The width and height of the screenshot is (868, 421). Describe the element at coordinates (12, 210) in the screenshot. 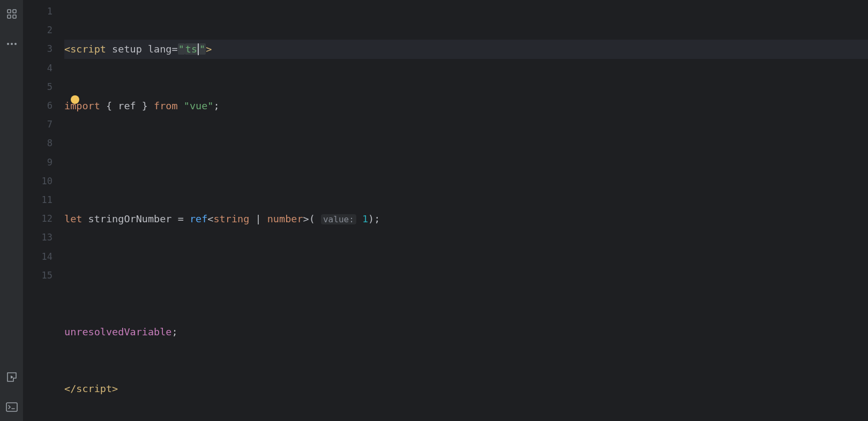

I see `tool-sidebar` at that location.